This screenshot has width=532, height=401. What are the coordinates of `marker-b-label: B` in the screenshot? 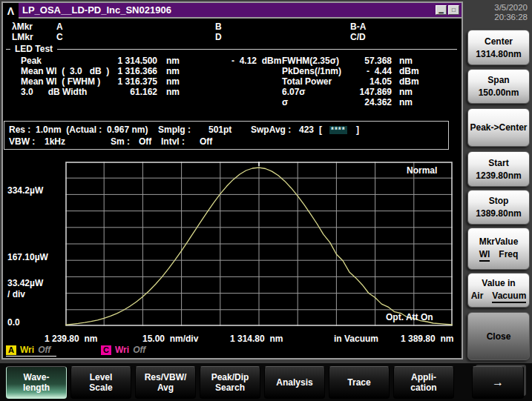 It's located at (218, 27).